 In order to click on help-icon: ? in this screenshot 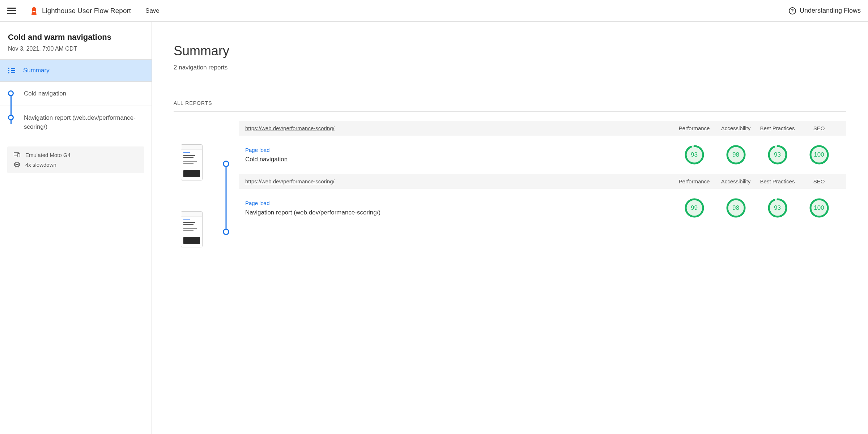, I will do `click(792, 11)`.